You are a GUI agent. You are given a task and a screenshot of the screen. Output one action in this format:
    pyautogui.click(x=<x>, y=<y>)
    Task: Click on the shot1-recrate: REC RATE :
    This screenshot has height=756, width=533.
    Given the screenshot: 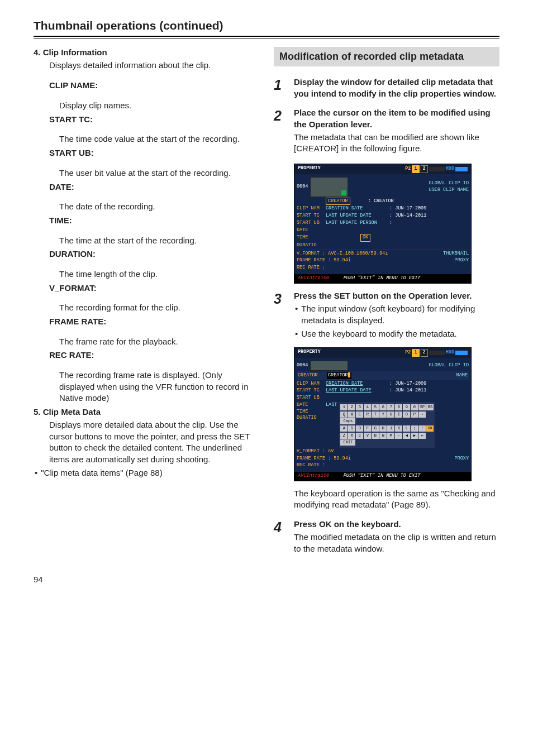 What is the action you would take?
    pyautogui.click(x=311, y=268)
    